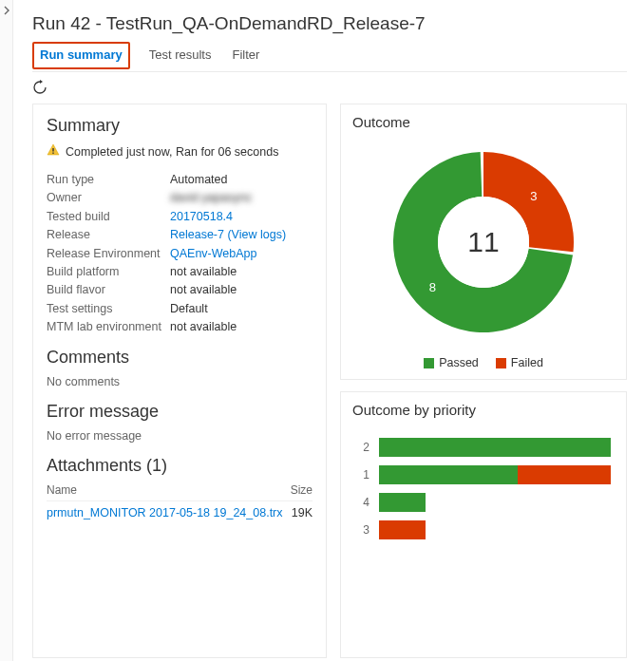 This screenshot has width=644, height=661. What do you see at coordinates (180, 412) in the screenshot?
I see `error-heading: Error message` at bounding box center [180, 412].